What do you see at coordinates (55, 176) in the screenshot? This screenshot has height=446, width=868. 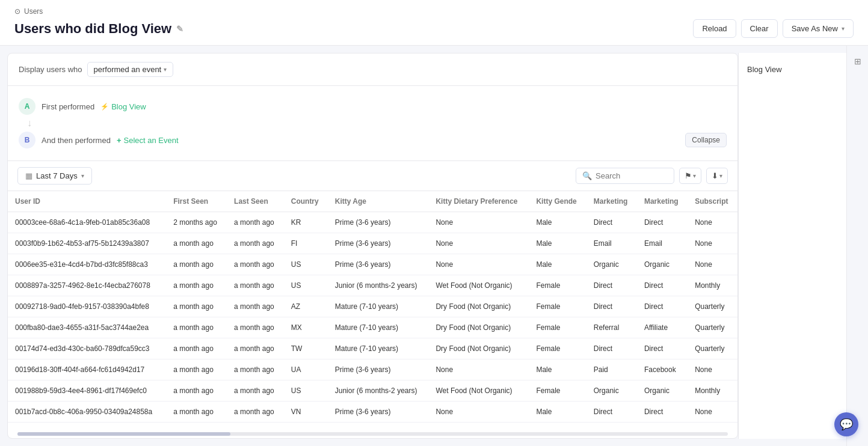 I see `date-filter-dropdown: ▦ Last 7 Days ▾` at bounding box center [55, 176].